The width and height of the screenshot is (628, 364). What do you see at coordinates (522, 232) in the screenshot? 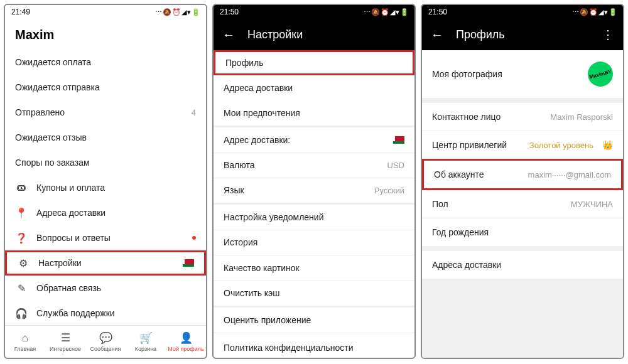
I see `row-birth: Год рождения` at bounding box center [522, 232].